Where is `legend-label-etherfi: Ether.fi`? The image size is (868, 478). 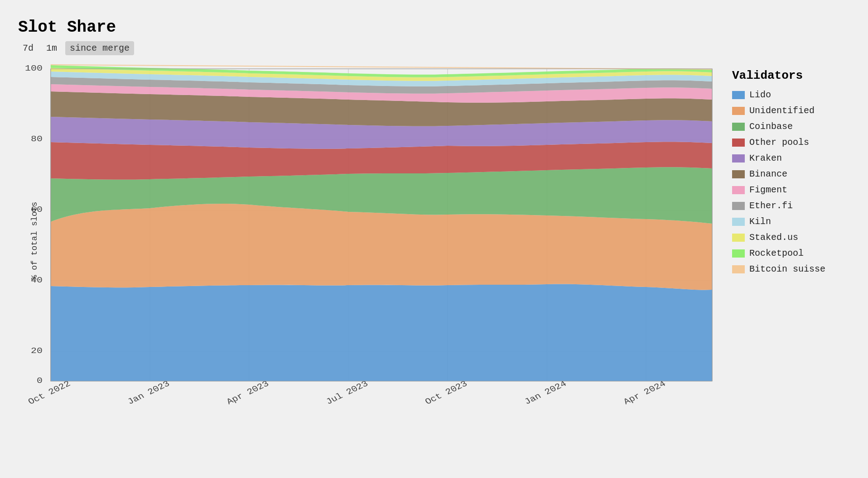 legend-label-etherfi: Ether.fi is located at coordinates (771, 206).